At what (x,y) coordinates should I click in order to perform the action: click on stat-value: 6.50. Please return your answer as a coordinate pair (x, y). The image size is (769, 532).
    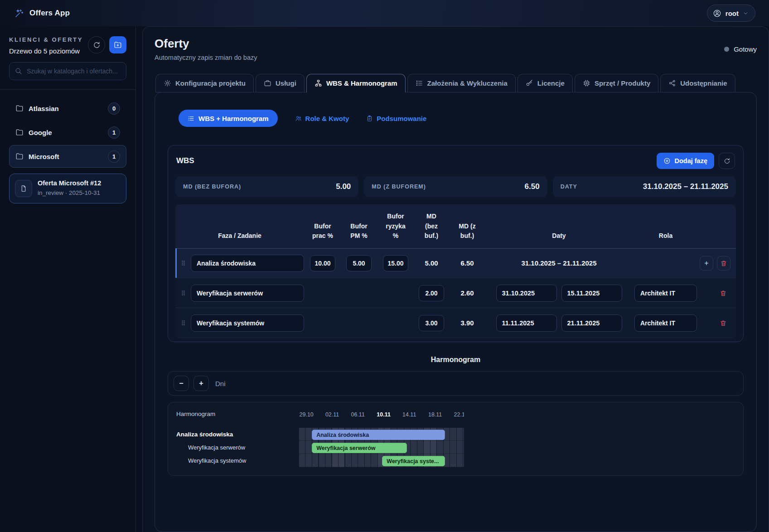
    Looking at the image, I should click on (532, 187).